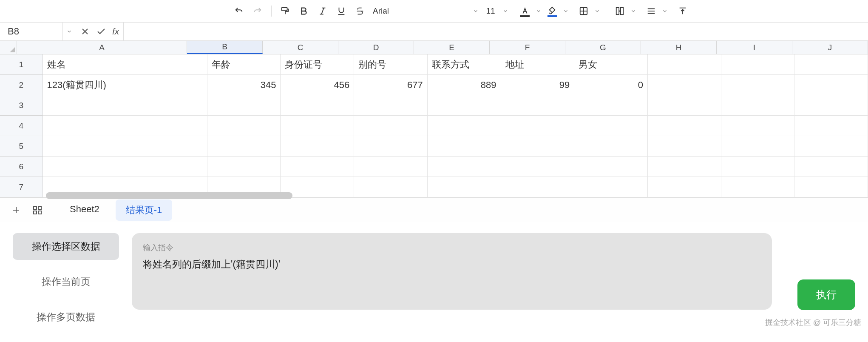 The height and width of the screenshot is (342, 868). I want to click on column-header-H: H, so click(679, 48).